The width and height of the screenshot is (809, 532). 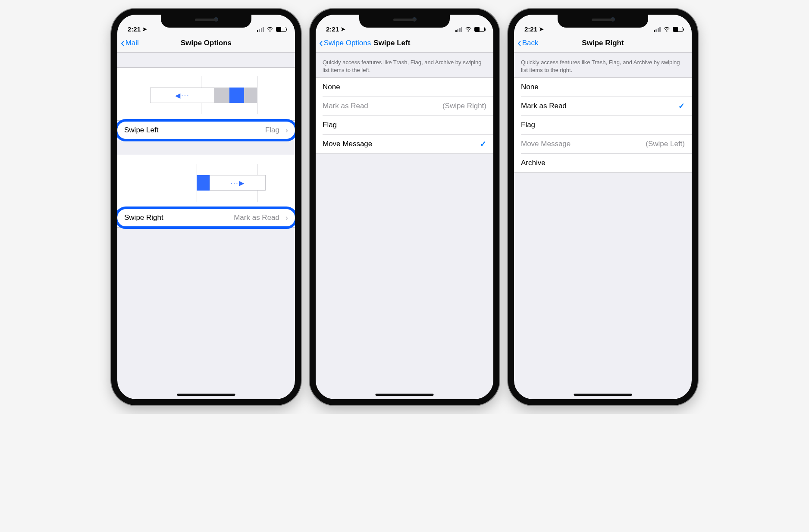 What do you see at coordinates (603, 125) in the screenshot?
I see `options-list: None Mark as Read ✓ Flag Move Message (S…` at bounding box center [603, 125].